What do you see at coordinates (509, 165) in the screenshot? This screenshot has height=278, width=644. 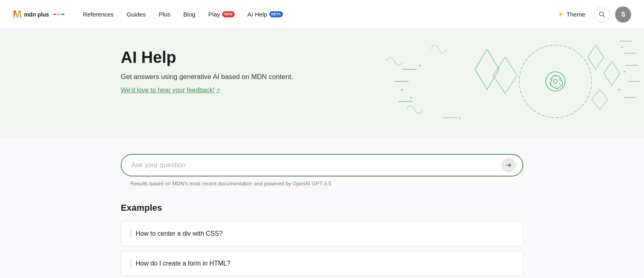 I see `search-submit-button` at bounding box center [509, 165].